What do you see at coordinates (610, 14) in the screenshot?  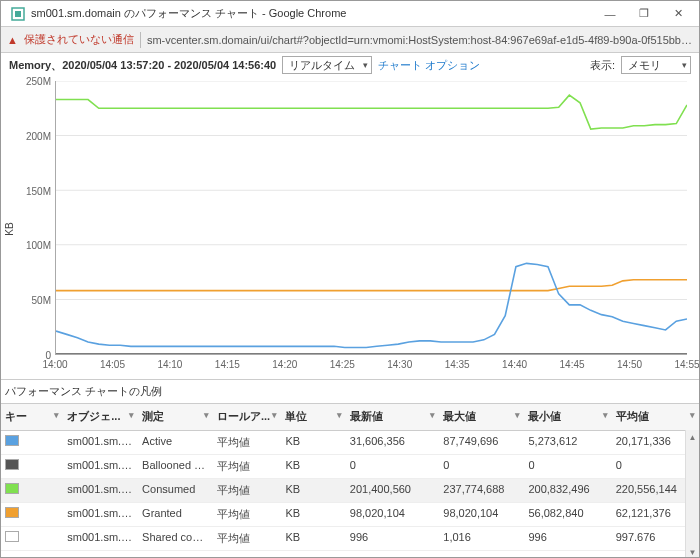 I see `minimize-button: —` at bounding box center [610, 14].